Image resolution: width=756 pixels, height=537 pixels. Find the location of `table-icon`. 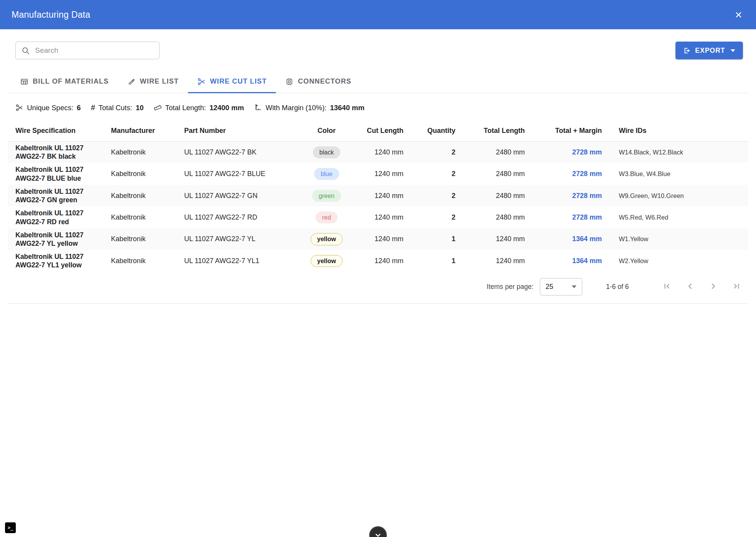

table-icon is located at coordinates (24, 82).